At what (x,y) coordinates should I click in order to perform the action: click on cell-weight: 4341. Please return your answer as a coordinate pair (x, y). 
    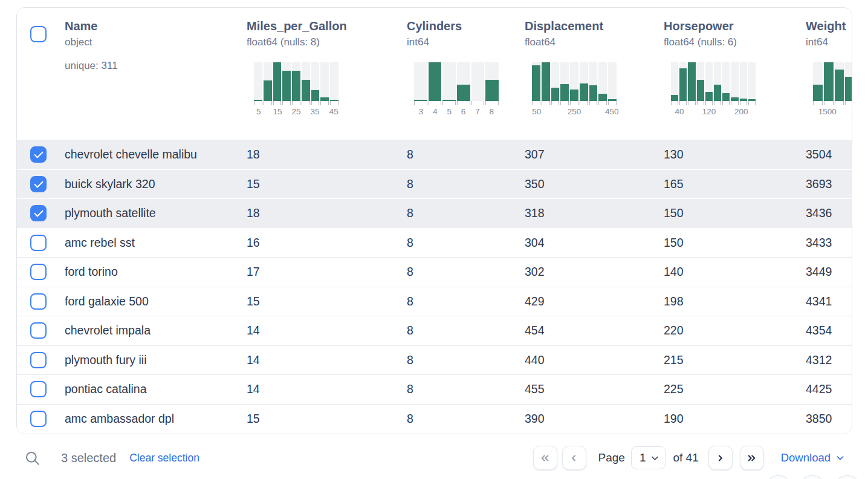
    Looking at the image, I should click on (826, 301).